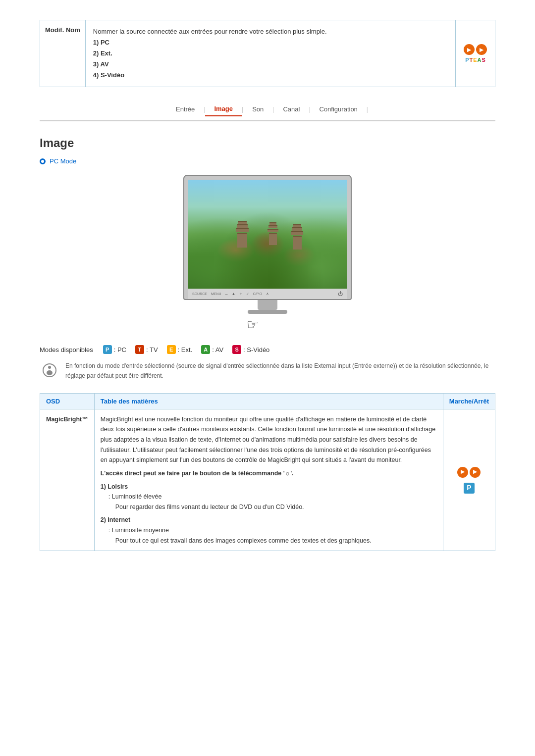 This screenshot has height=756, width=535. What do you see at coordinates (242, 234) in the screenshot?
I see `pagoda-left` at bounding box center [242, 234].